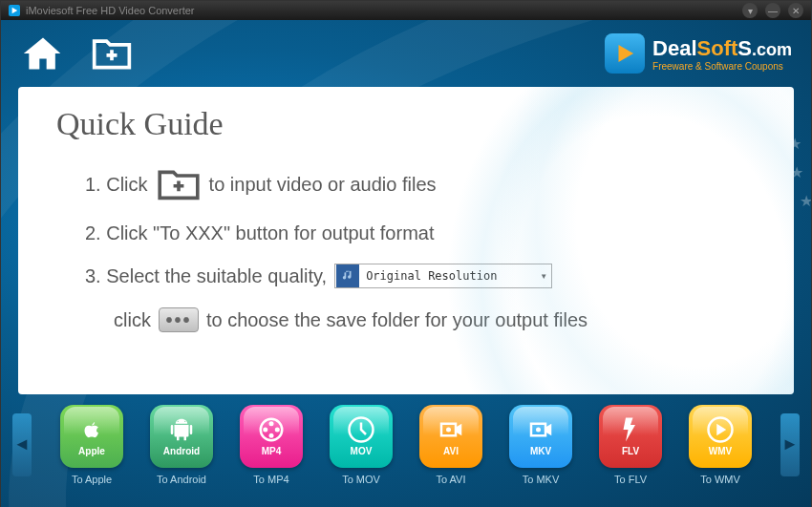  What do you see at coordinates (722, 49) in the screenshot?
I see `logo-text: DealSoftS.com` at bounding box center [722, 49].